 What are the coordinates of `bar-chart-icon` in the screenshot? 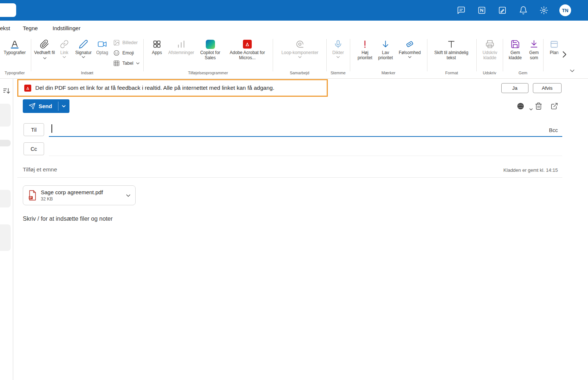 It's located at (181, 44).